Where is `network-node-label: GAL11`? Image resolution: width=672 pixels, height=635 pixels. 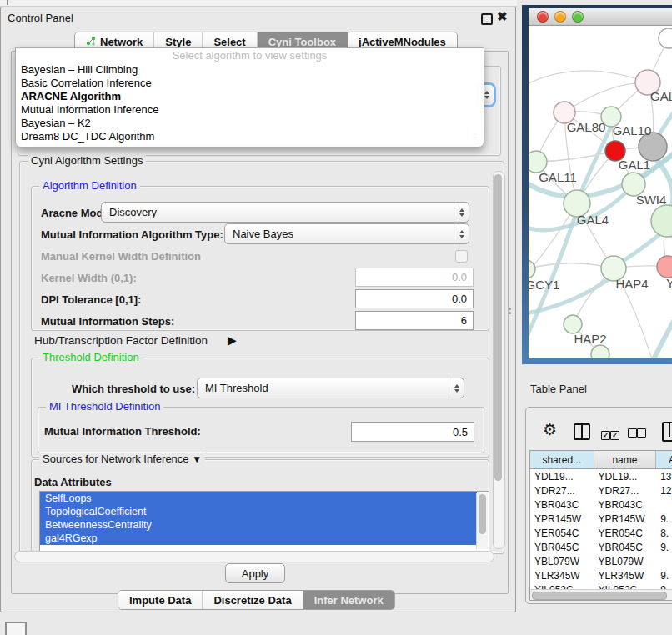
network-node-label: GAL11 is located at coordinates (558, 177).